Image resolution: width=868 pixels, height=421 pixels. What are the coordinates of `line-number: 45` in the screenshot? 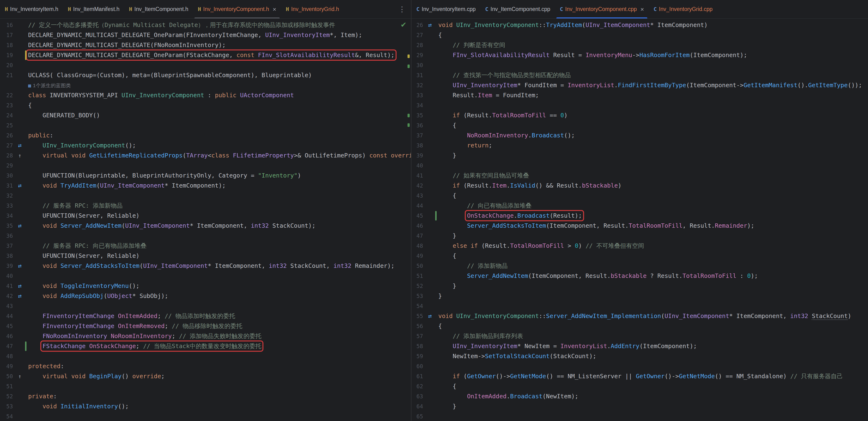 It's located at (418, 216).